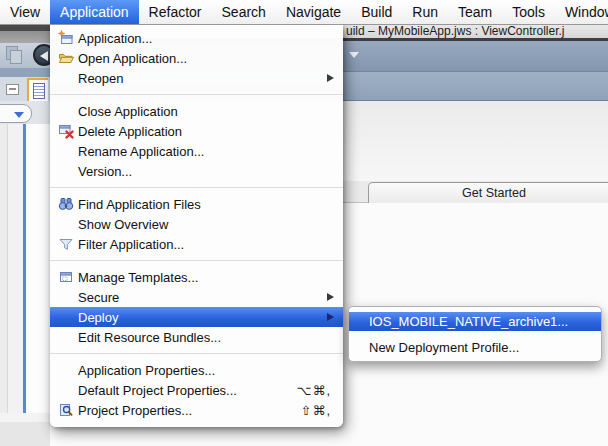 This screenshot has width=608, height=446. Describe the element at coordinates (115, 38) in the screenshot. I see `menu-item-label: Application...` at that location.